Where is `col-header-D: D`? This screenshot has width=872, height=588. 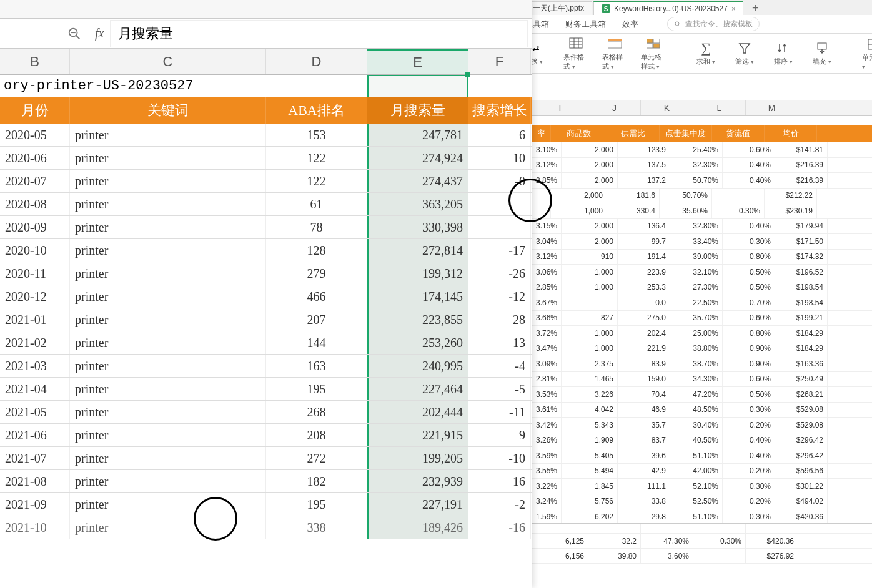
col-header-D: D is located at coordinates (317, 61).